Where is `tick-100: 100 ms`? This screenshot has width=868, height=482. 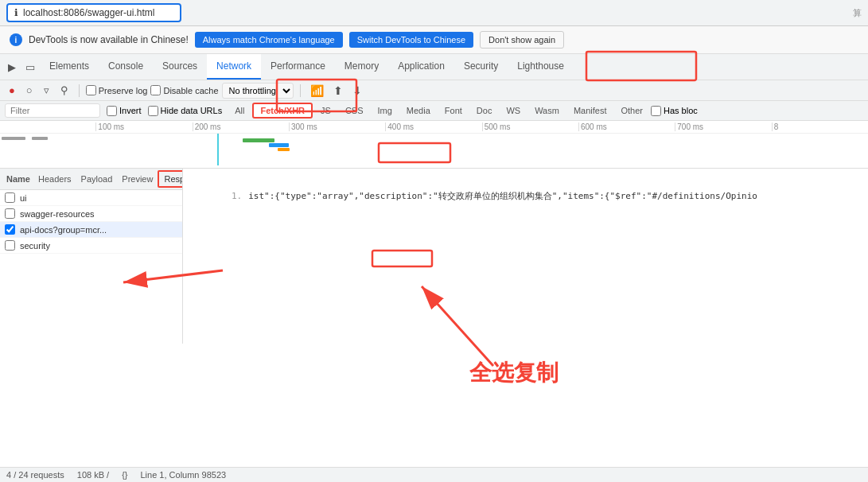 tick-100: 100 ms is located at coordinates (143, 127).